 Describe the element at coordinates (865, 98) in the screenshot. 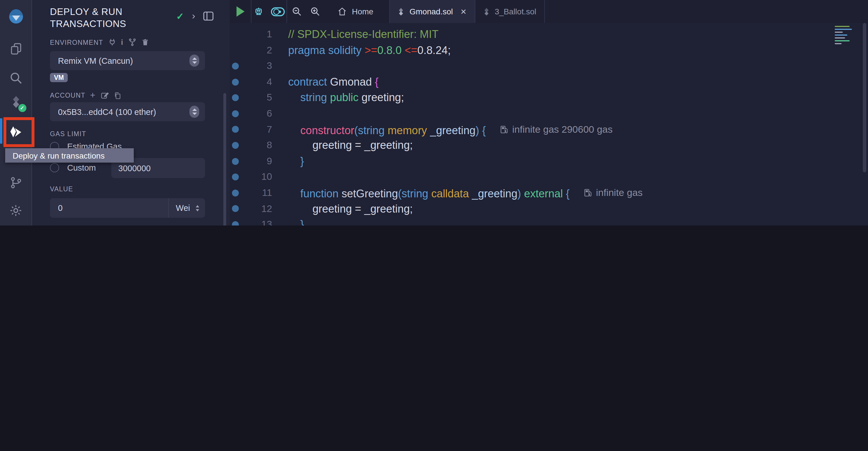

I see `editor-scrollbar` at that location.